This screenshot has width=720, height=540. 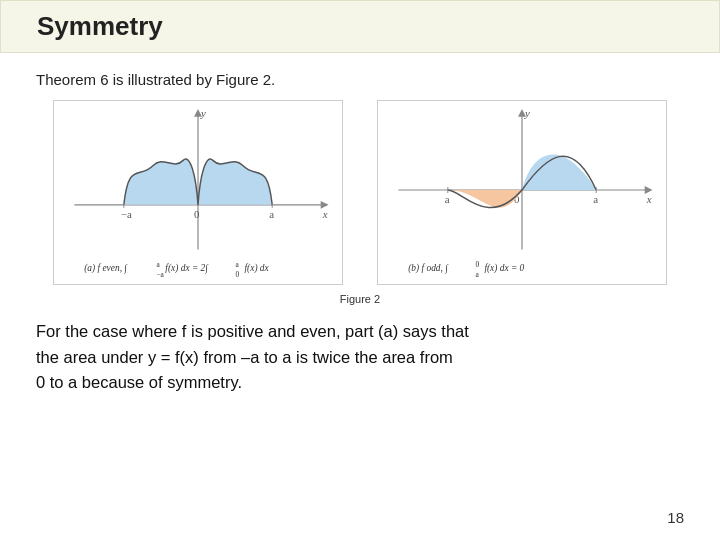 What do you see at coordinates (187, 268) in the screenshot?
I see `svg-text: f(x) dx = 2∫` at bounding box center [187, 268].